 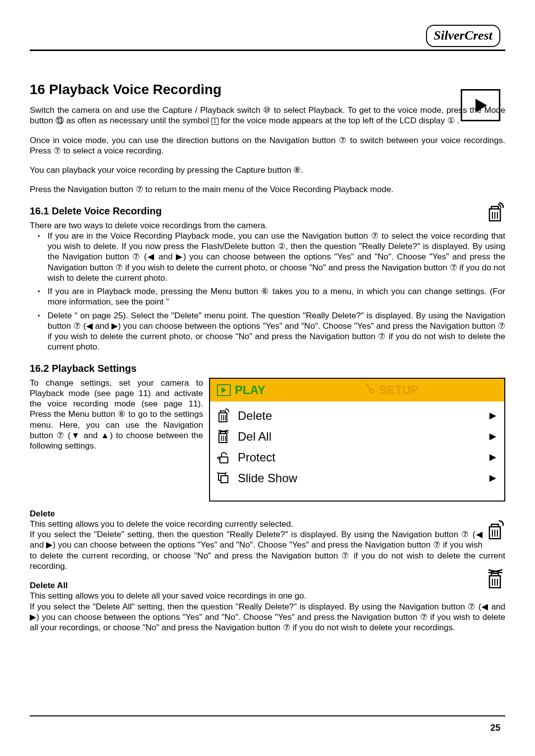 What do you see at coordinates (268, 189) in the screenshot?
I see `intro-paragraph-4: Press the Navigation button ⑦ to return …` at bounding box center [268, 189].